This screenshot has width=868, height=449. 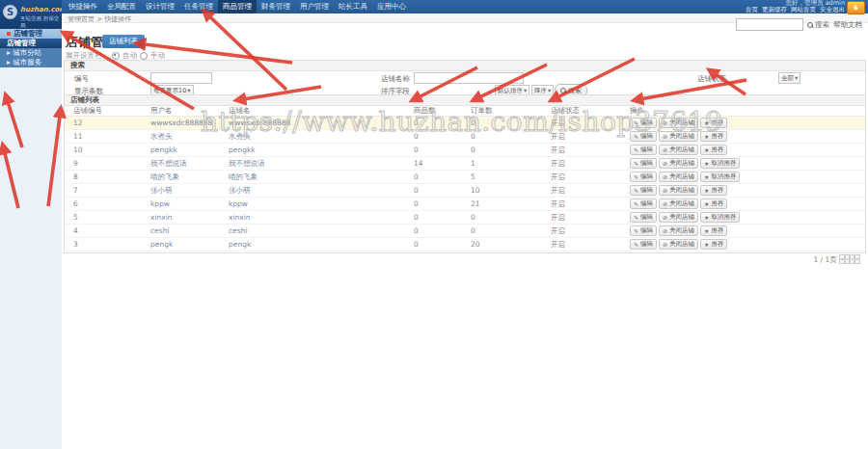 I want to click on nav-tab-商品管理: 商品管理, so click(x=237, y=7).